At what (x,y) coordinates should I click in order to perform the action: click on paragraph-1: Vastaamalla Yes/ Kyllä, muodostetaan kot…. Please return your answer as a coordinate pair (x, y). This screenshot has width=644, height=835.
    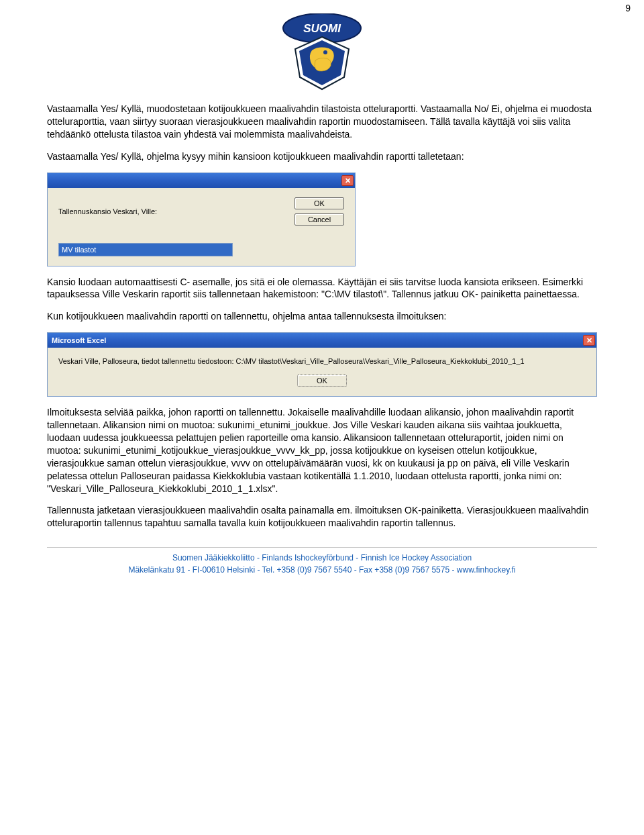
    Looking at the image, I should click on (322, 122).